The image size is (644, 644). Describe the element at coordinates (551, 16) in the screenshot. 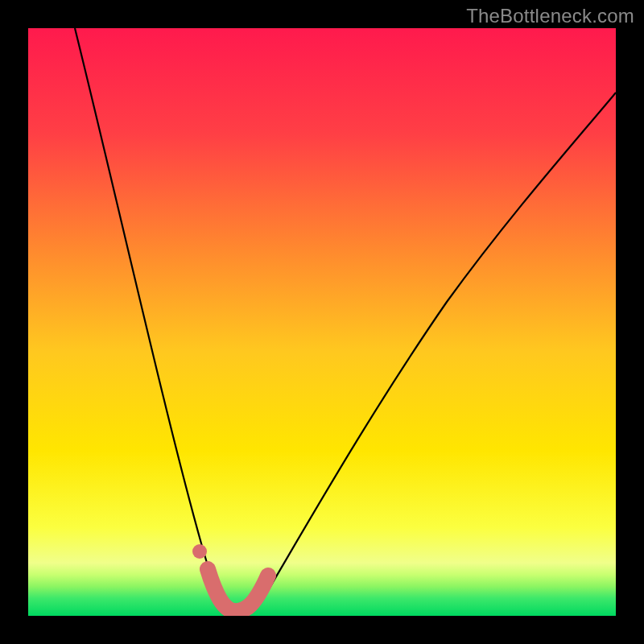

I see `watermark-text: TheBottleneck.com` at that location.